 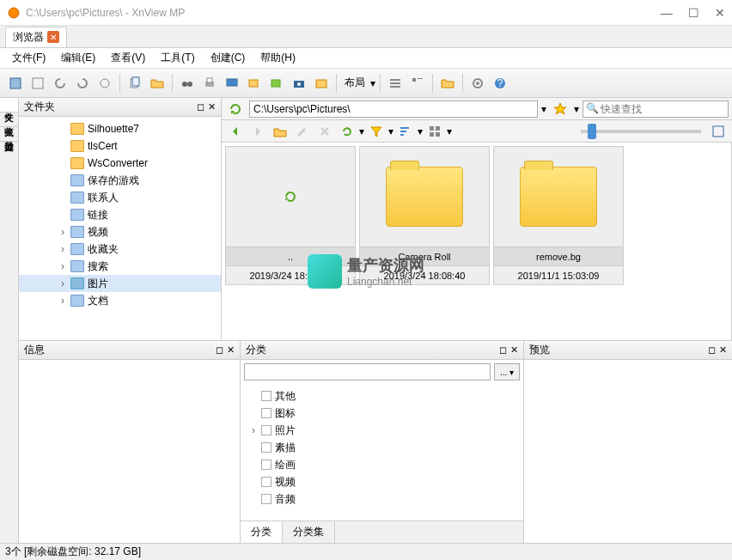 I want to click on tab-category-set: 分类集, so click(x=309, y=533).